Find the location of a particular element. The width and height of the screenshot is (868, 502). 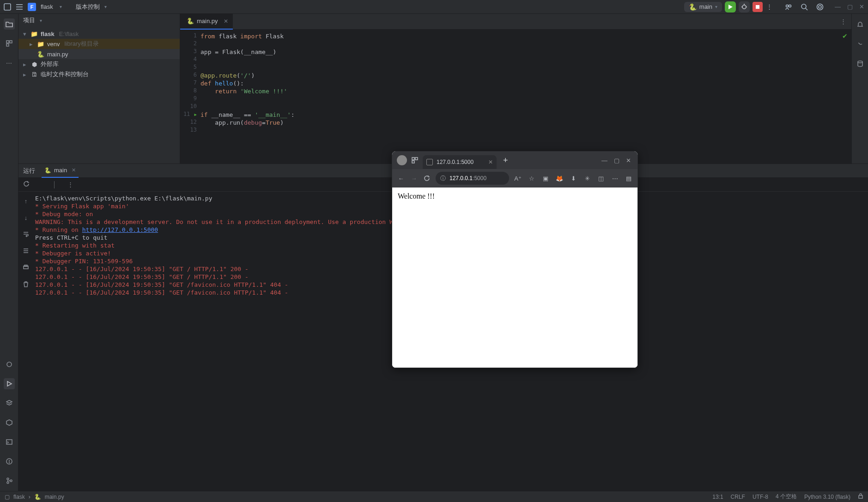

address-port: :5000 is located at coordinates (480, 178).